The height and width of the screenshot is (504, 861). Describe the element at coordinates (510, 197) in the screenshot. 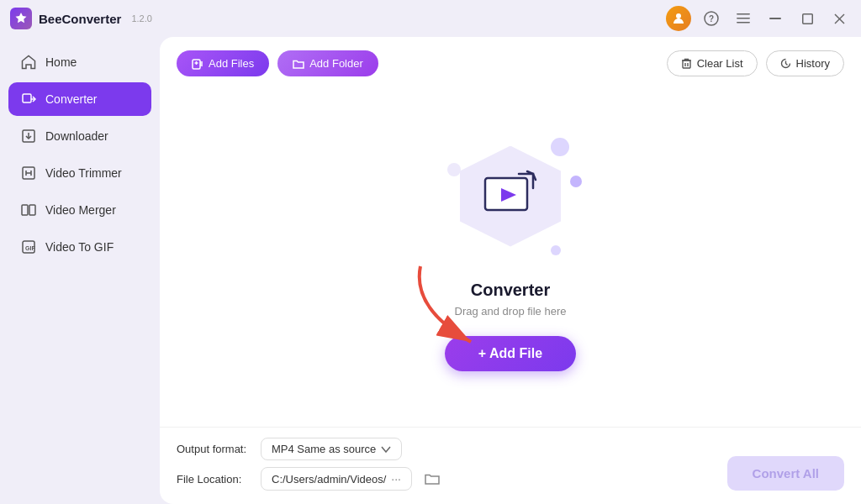

I see `media-icon` at that location.